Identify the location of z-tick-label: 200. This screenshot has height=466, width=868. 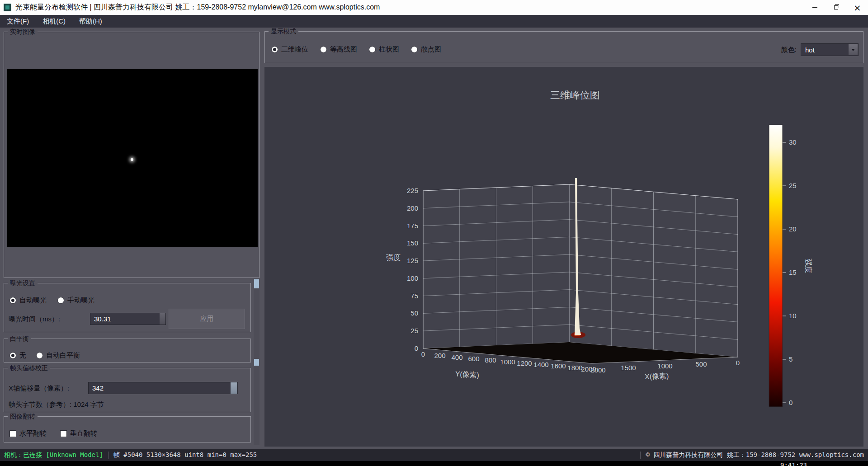
(412, 208).